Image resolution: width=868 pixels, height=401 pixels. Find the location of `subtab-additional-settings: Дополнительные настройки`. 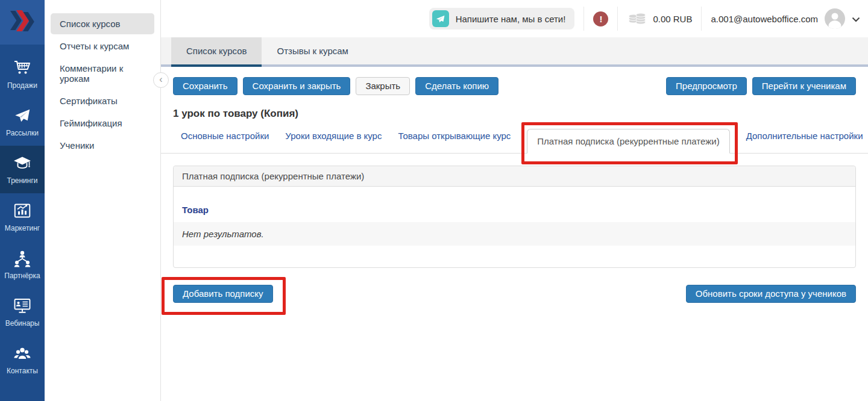

subtab-additional-settings: Дополнительные настройки is located at coordinates (805, 142).